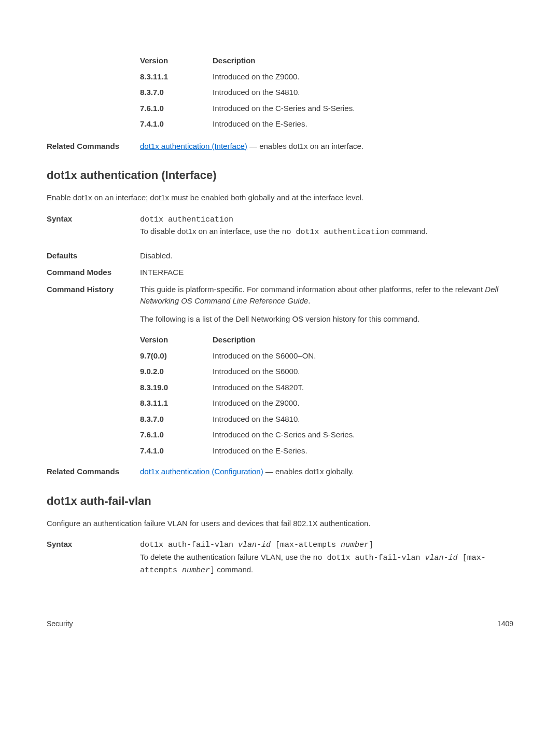 Image resolution: width=560 pixels, height=744 pixels. Describe the element at coordinates (280, 501) in the screenshot. I see `section-heading-auth-fail: dot1x auth-fail-vlan` at that location.